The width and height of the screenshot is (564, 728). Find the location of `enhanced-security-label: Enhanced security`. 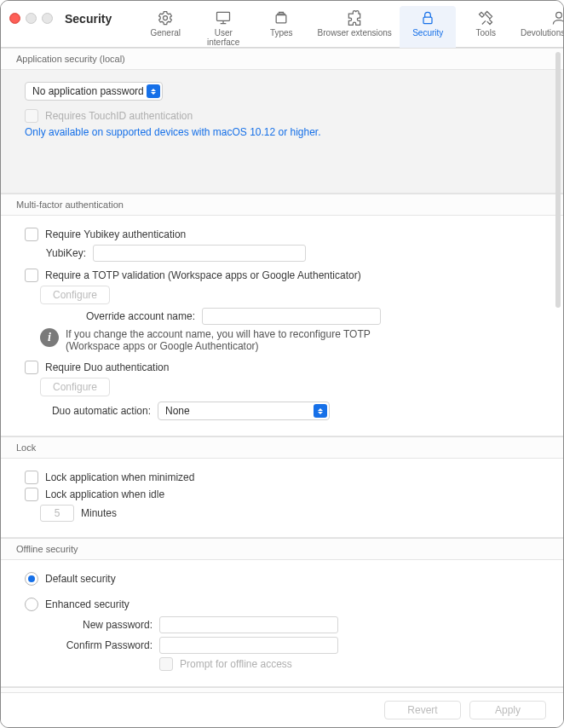

enhanced-security-label: Enhanced security is located at coordinates (87, 604).